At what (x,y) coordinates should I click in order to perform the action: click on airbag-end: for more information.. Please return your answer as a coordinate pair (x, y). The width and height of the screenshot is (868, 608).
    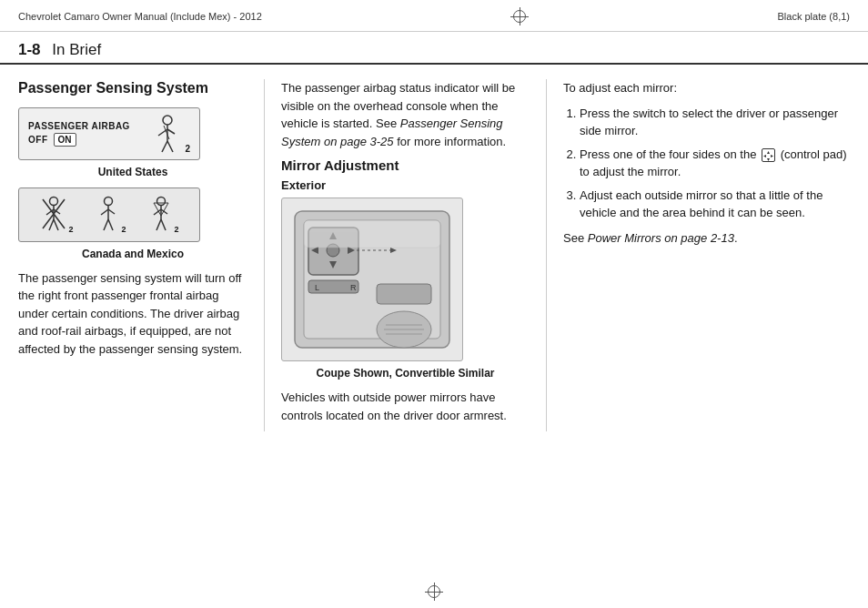
    Looking at the image, I should click on (451, 142).